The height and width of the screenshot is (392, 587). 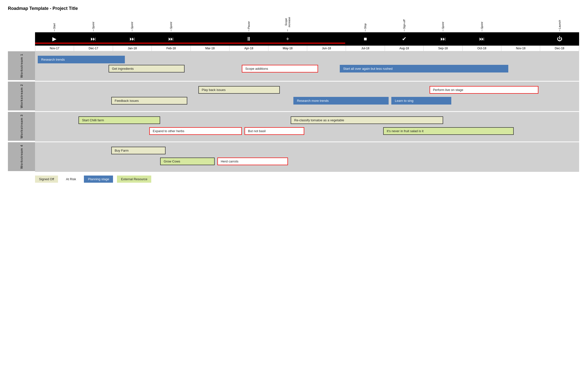 What do you see at coordinates (404, 39) in the screenshot?
I see `icon-bar-col-9: ✔` at bounding box center [404, 39].